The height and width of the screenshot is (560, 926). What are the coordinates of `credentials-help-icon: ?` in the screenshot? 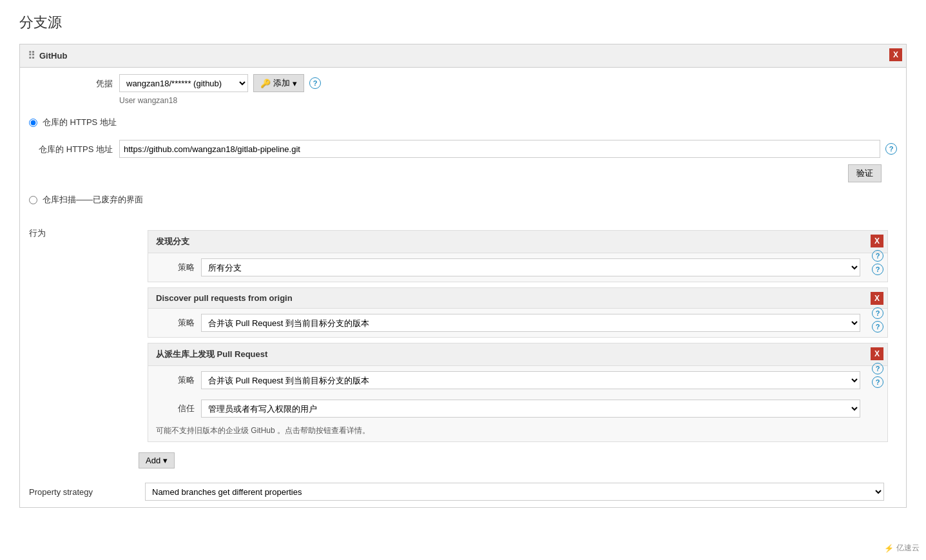 It's located at (315, 83).